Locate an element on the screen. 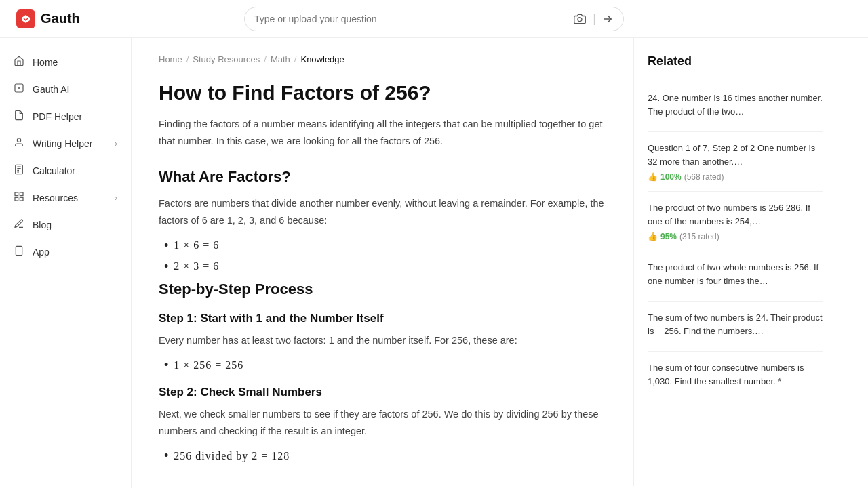 The width and height of the screenshot is (868, 488). home-icon is located at coordinates (19, 62).